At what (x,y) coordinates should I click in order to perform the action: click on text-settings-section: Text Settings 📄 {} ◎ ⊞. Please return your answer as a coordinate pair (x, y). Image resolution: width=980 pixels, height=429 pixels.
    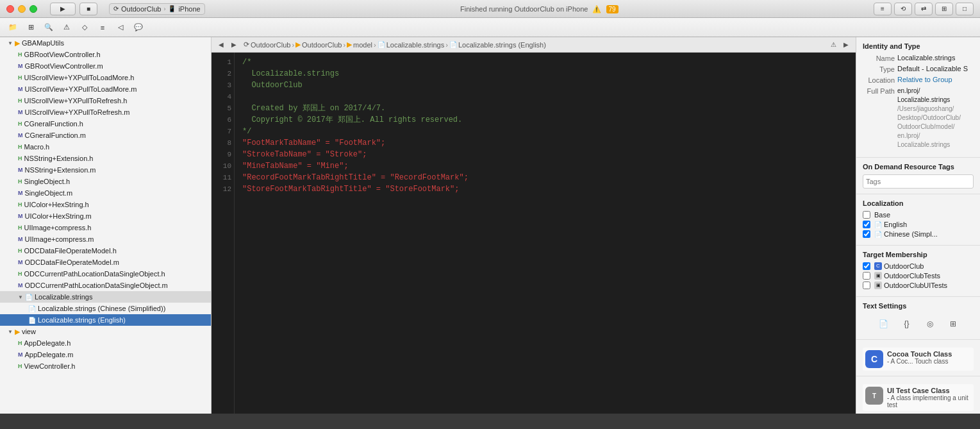
    Looking at the image, I should click on (918, 318).